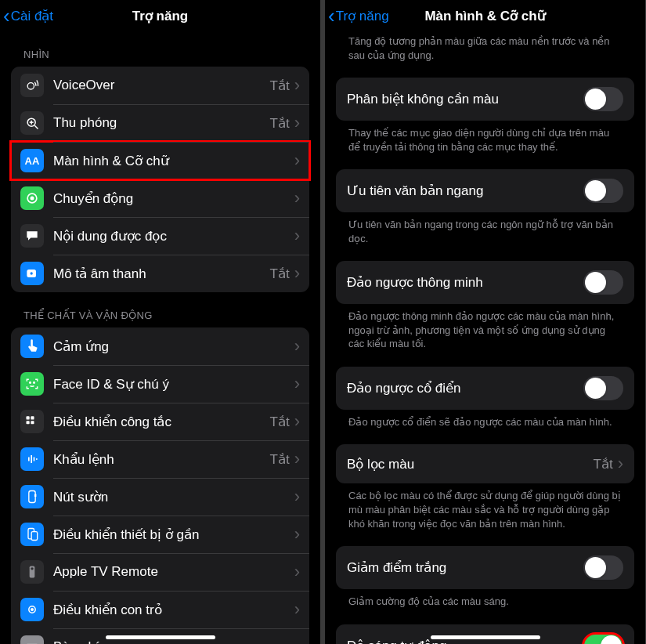  What do you see at coordinates (485, 635) in the screenshot?
I see `row-auto-brightness: Độ sáng tự động` at bounding box center [485, 635].